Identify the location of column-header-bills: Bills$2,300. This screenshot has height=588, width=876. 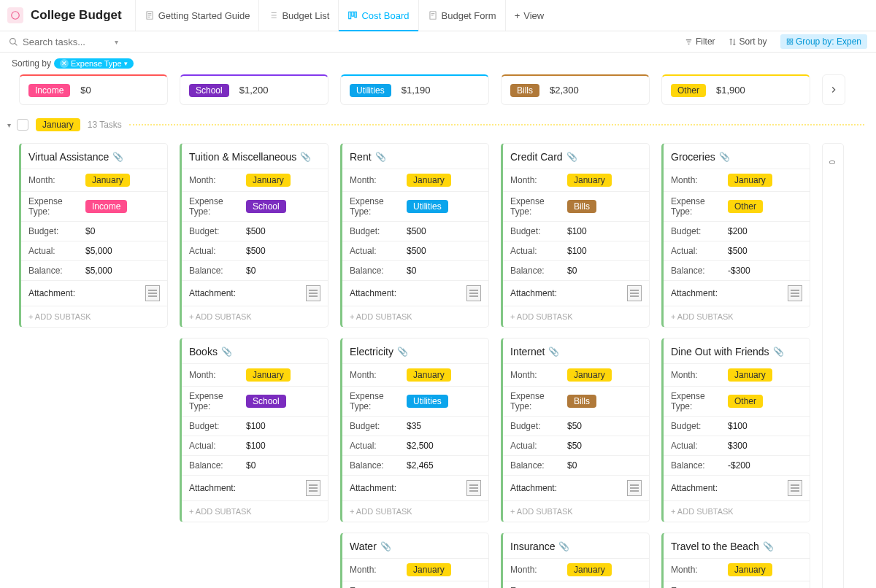
(575, 90).